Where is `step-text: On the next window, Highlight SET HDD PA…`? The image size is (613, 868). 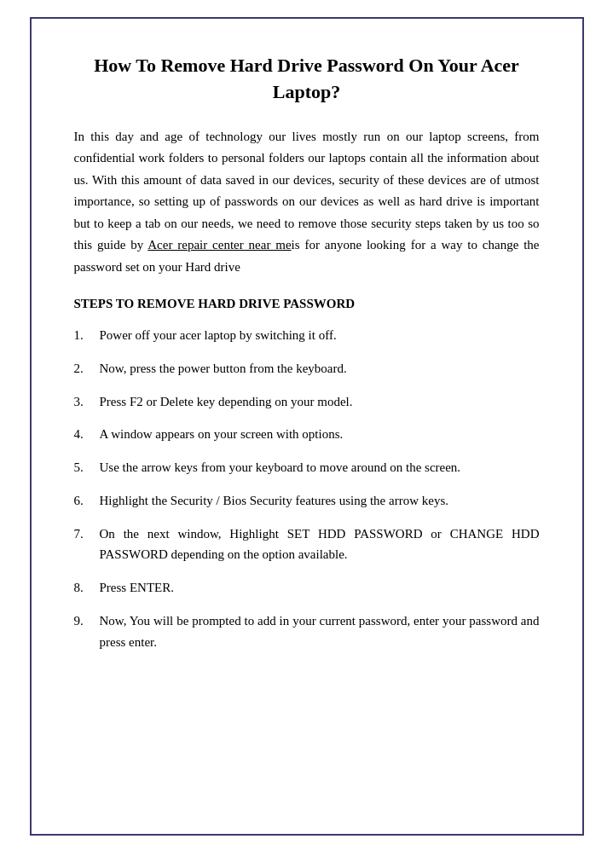
step-text: On the next window, Highlight SET HDD PA… is located at coordinates (320, 545).